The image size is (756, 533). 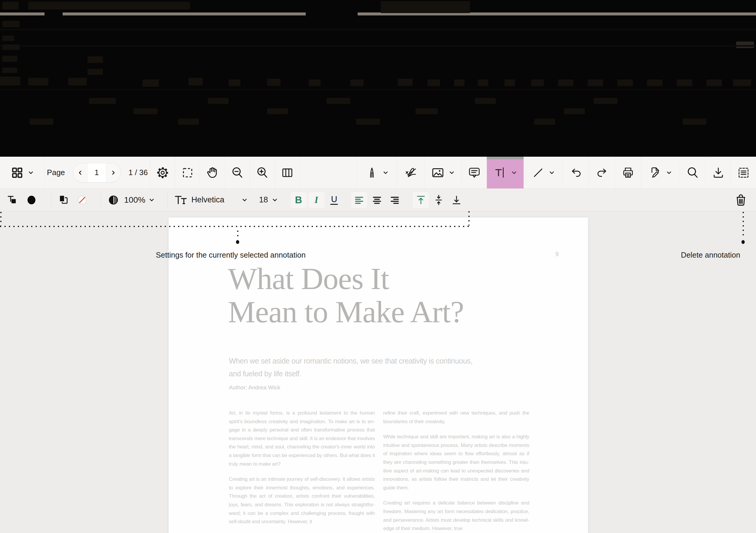 What do you see at coordinates (655, 173) in the screenshot?
I see `document-sign-icon` at bounding box center [655, 173].